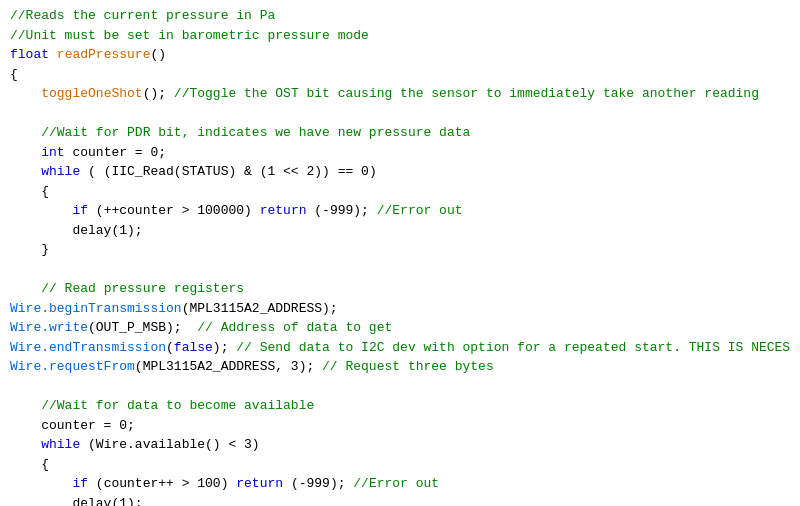 The height and width of the screenshot is (506, 800). I want to click on code-line: toggleOneShot(); //Toggle the OST bit ca…, so click(400, 94).